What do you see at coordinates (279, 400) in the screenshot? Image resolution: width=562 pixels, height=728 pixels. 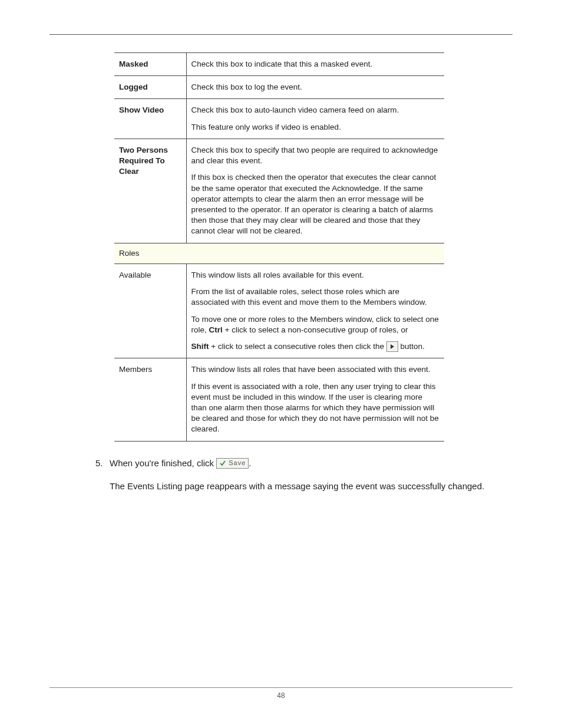 I see `table-row: Members This window lists all roles that…` at bounding box center [279, 400].